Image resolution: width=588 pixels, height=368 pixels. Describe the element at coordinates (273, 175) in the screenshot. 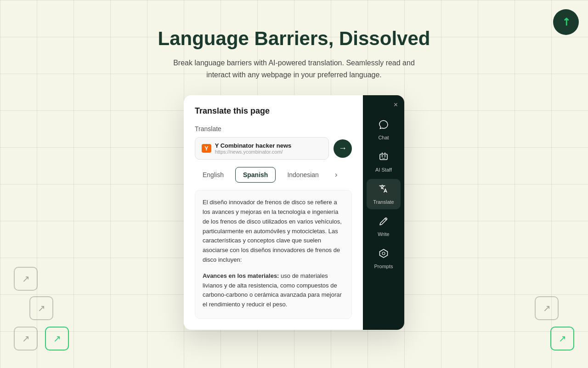

I see `language-tabs: English Spanish Indonesian ›` at that location.